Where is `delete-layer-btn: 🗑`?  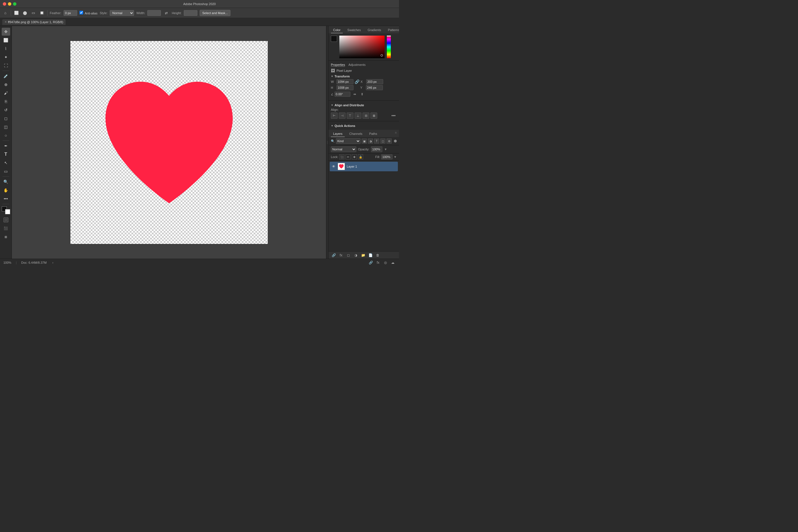
delete-layer-btn: 🗑 is located at coordinates (378, 255).